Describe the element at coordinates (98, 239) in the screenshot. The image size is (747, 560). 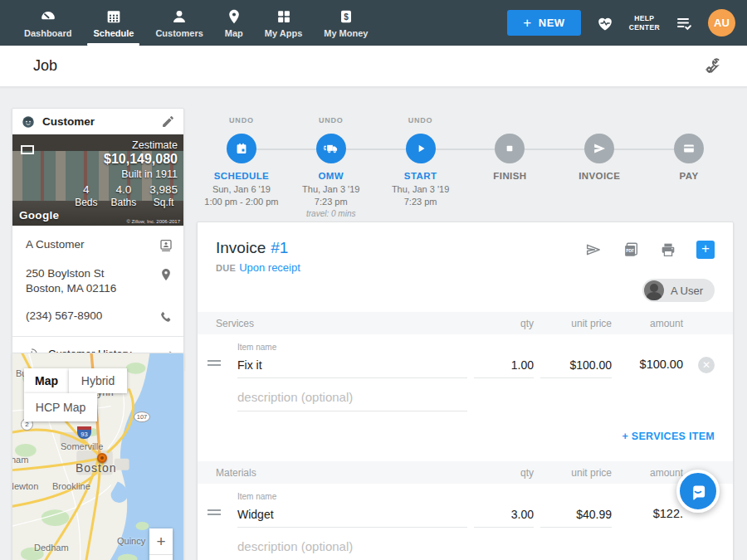
I see `customer-card: Customer Zestimate $10,149,080 Built in …` at that location.